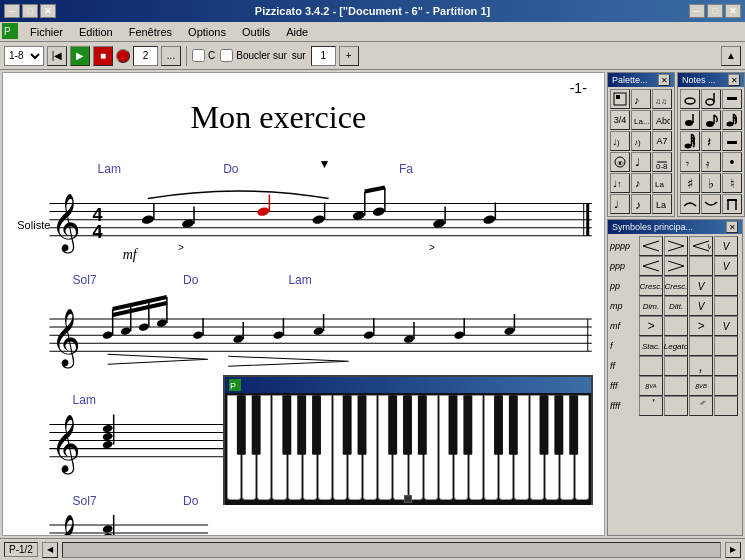 This screenshot has height=560, width=745. Describe the element at coordinates (726, 306) in the screenshot. I see `sym-empty-mp` at that location.